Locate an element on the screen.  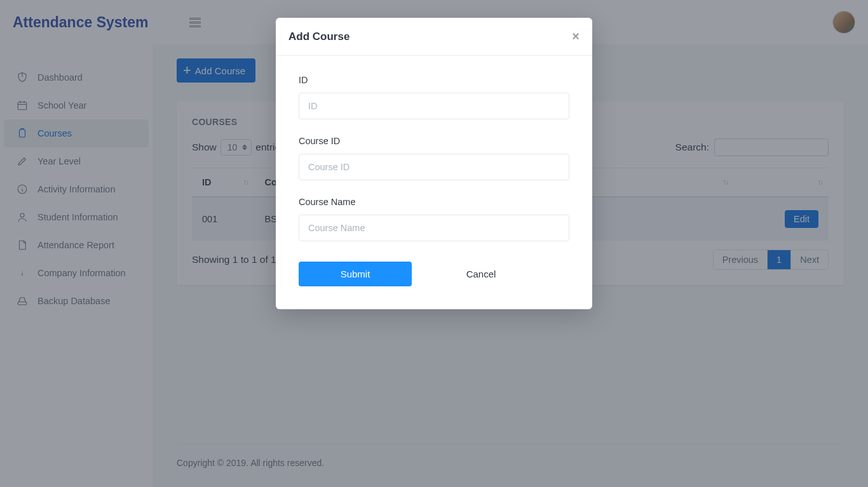
close-icon: × is located at coordinates (576, 37).